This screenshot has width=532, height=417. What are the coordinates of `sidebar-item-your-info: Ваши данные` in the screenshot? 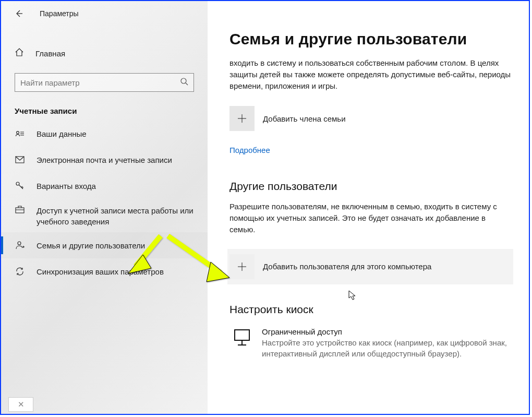 It's located at (104, 134).